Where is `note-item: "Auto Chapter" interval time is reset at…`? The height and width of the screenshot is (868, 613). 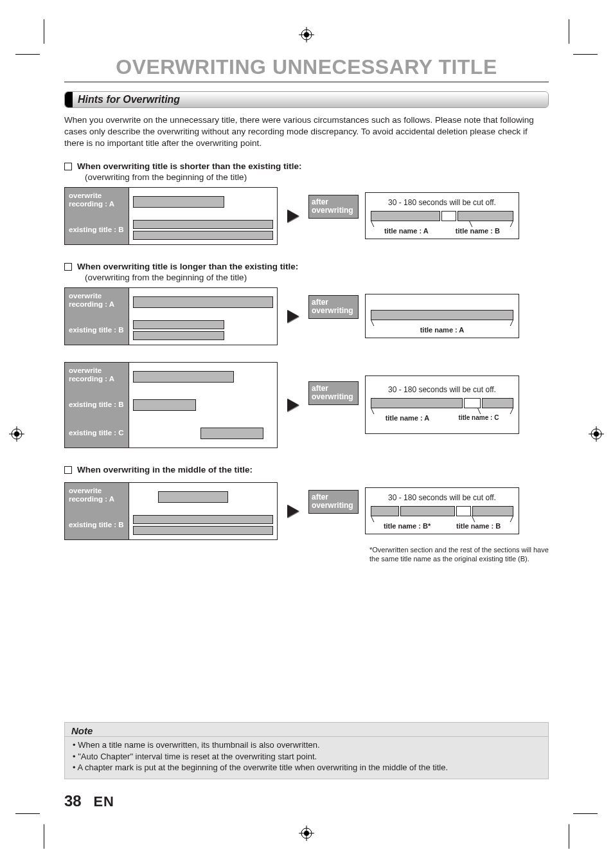
note-item: "Auto Chapter" interval time is reset at… is located at coordinates (306, 757).